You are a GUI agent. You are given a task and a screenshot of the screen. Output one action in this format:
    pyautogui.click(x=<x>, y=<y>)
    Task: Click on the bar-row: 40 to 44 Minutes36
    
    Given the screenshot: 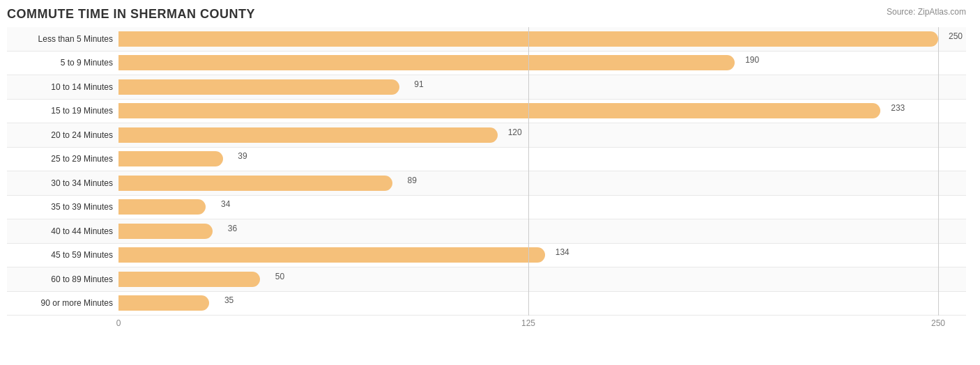 What is the action you would take?
    pyautogui.click(x=487, y=231)
    